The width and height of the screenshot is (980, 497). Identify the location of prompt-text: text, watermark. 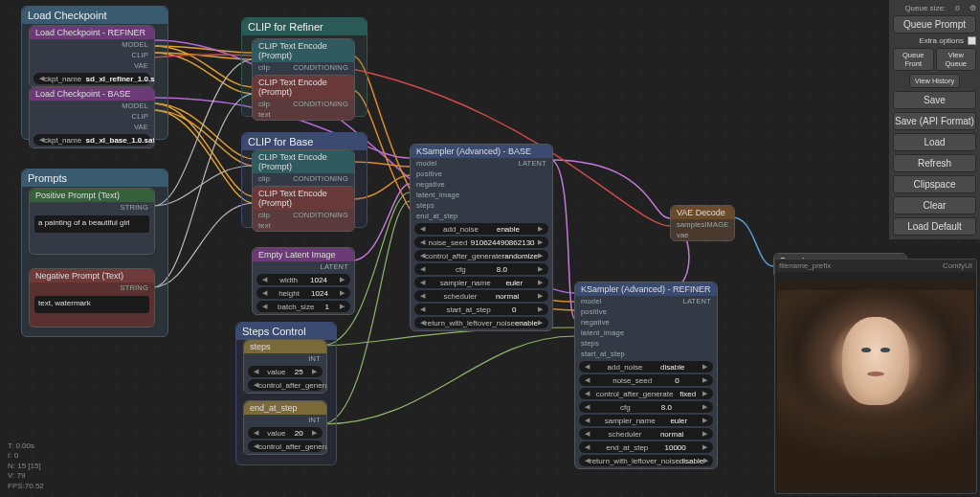
(92, 305).